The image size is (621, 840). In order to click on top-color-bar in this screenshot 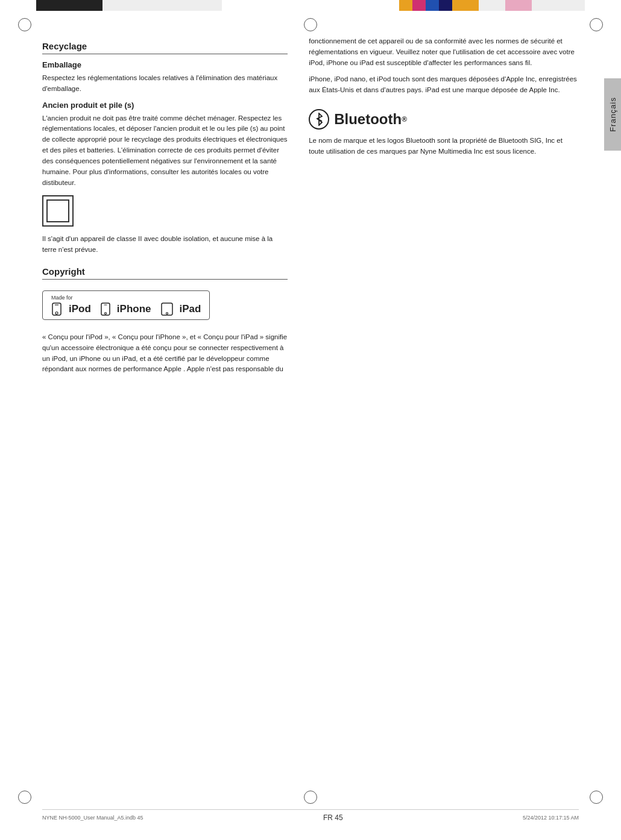, I will do `click(310, 5)`.